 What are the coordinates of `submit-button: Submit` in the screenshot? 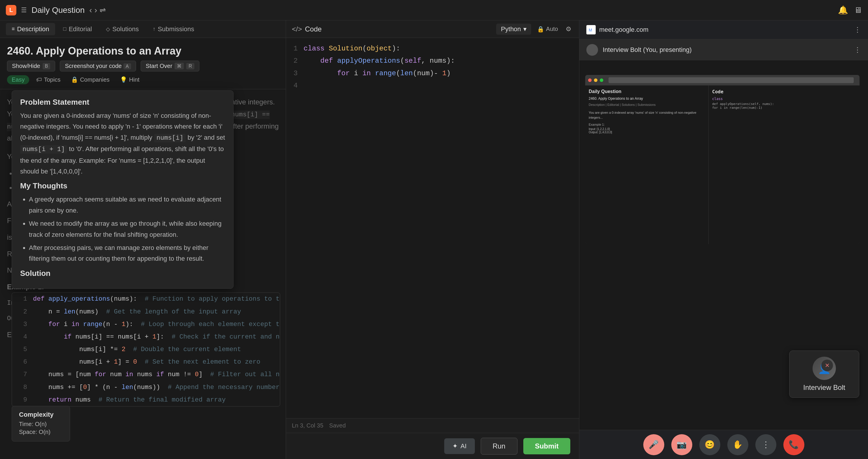 It's located at (547, 446).